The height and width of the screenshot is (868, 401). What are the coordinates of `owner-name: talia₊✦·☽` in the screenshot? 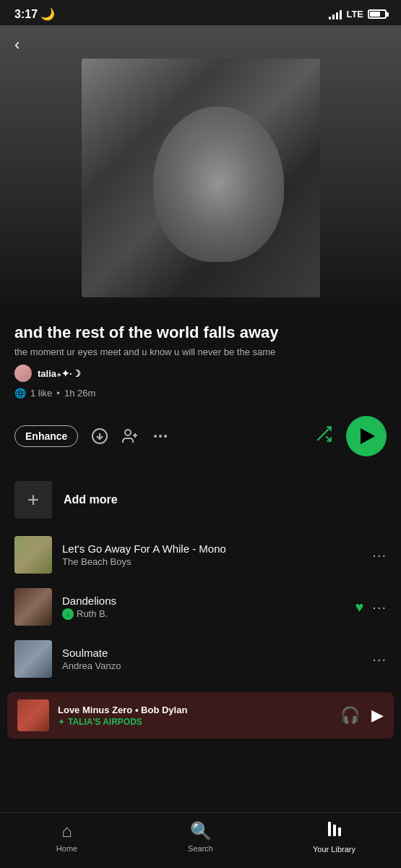 It's located at (59, 373).